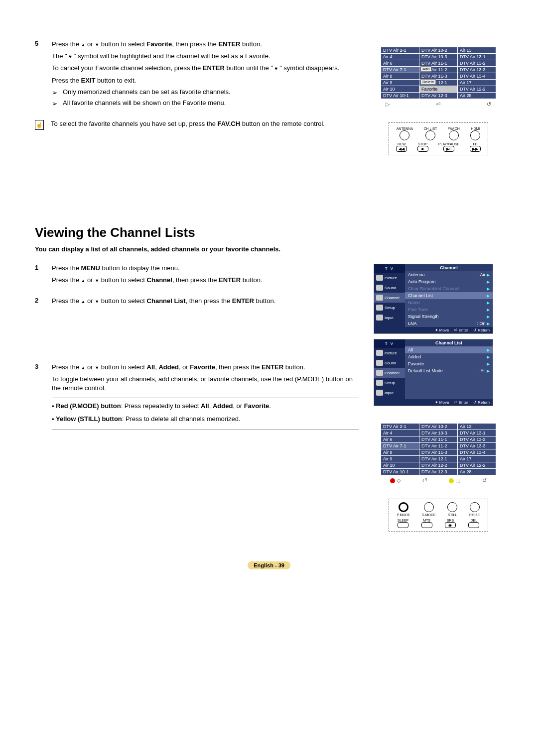  Describe the element at coordinates (428, 82) in the screenshot. I see `overlay-delete: Delete` at that location.